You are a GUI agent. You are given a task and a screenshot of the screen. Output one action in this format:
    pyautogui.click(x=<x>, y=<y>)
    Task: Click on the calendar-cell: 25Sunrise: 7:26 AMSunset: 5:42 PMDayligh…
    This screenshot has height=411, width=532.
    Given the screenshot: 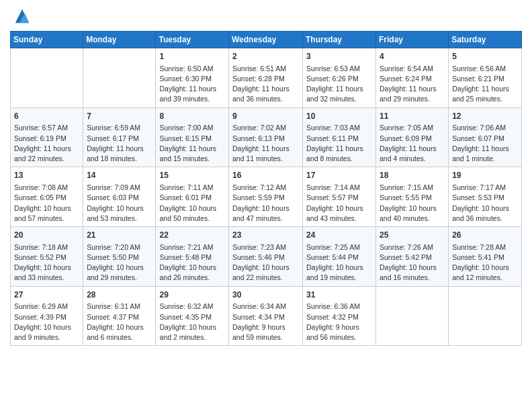 What is the action you would take?
    pyautogui.click(x=412, y=257)
    